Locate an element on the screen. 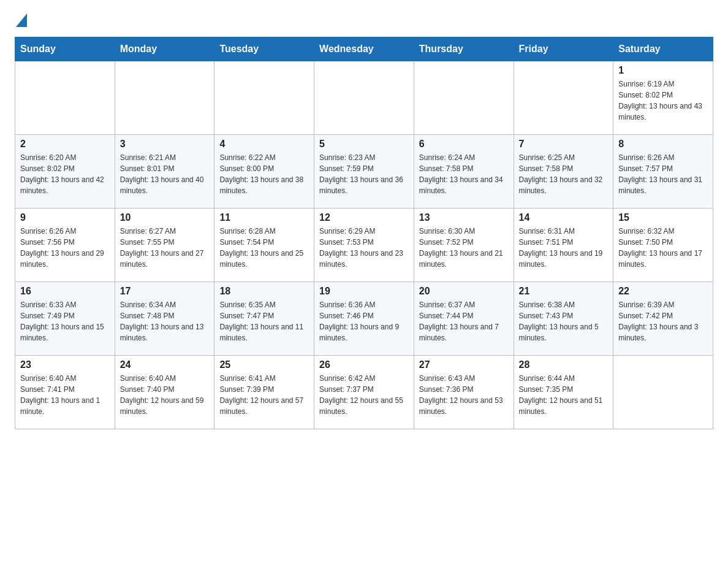 This screenshot has width=728, height=563. day-number: 25 is located at coordinates (264, 365).